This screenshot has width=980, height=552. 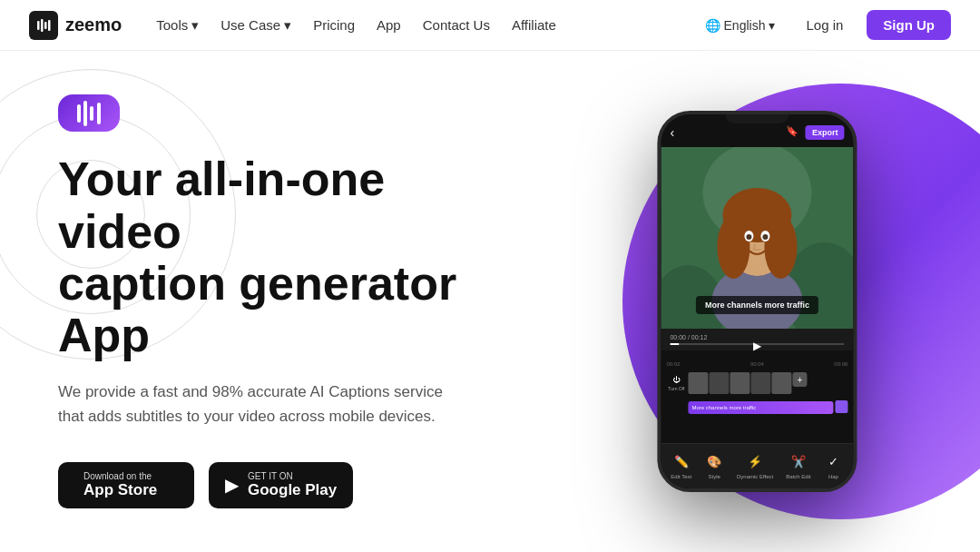 What do you see at coordinates (740, 25) in the screenshot?
I see `language-selector: 🌐 English ▾` at bounding box center [740, 25].